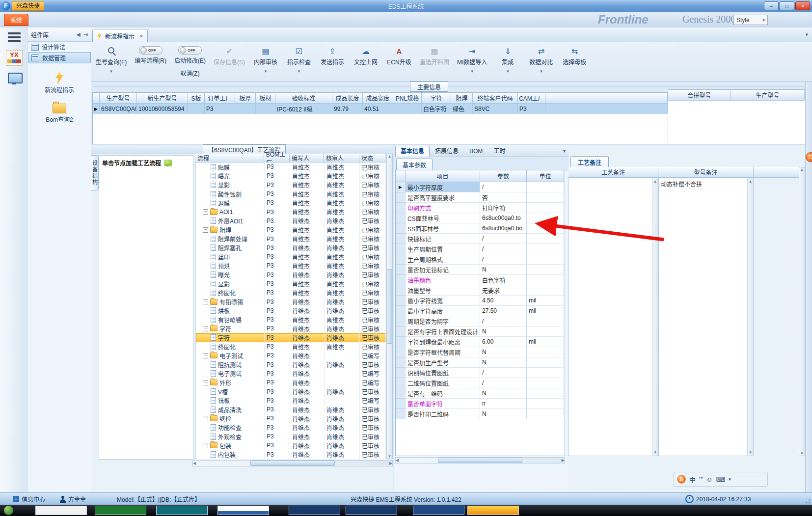  Describe the element at coordinates (95, 173) in the screenshot. I see `tab-device-structure: 设备结构` at that location.